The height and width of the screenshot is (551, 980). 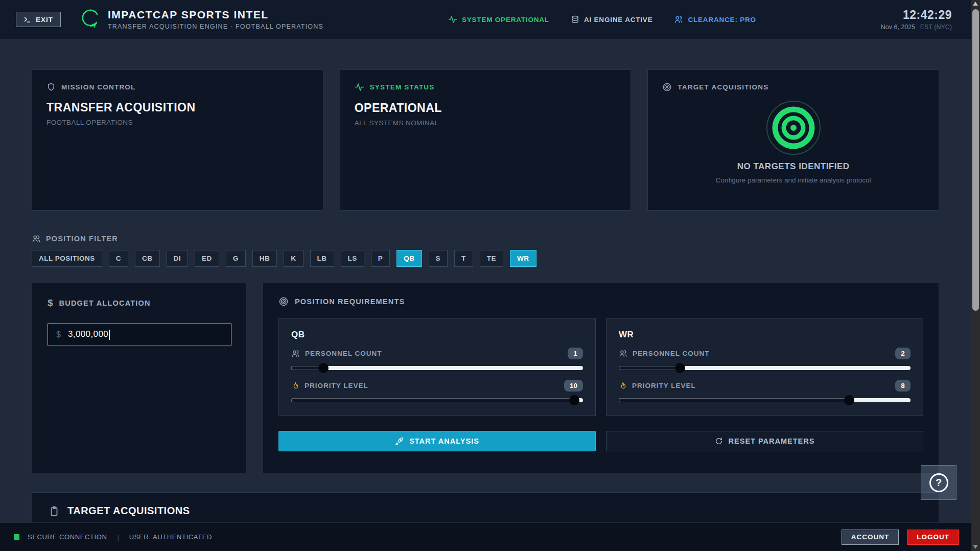 I want to click on chip-ed: ED, so click(x=207, y=259).